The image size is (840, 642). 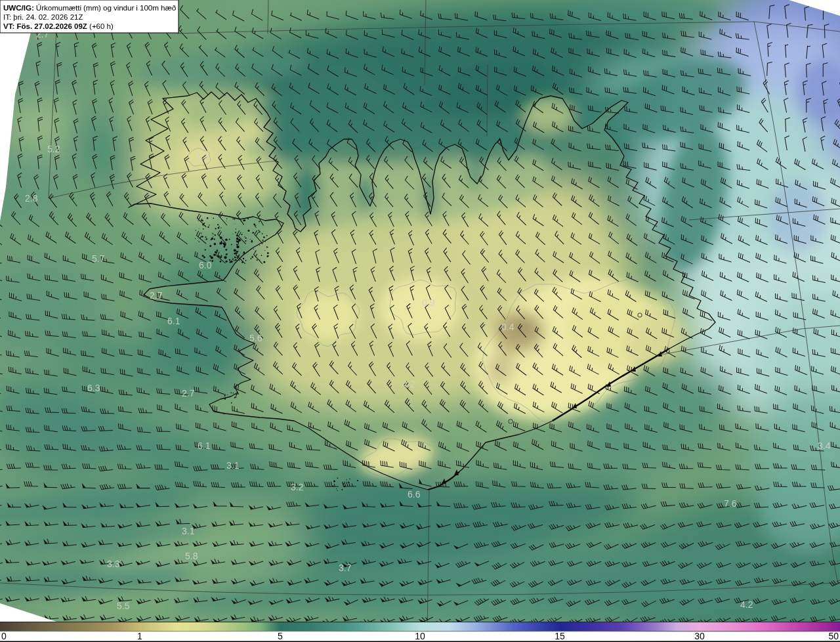 What do you see at coordinates (98, 259) in the screenshot?
I see `svg-text: 5.7` at bounding box center [98, 259].